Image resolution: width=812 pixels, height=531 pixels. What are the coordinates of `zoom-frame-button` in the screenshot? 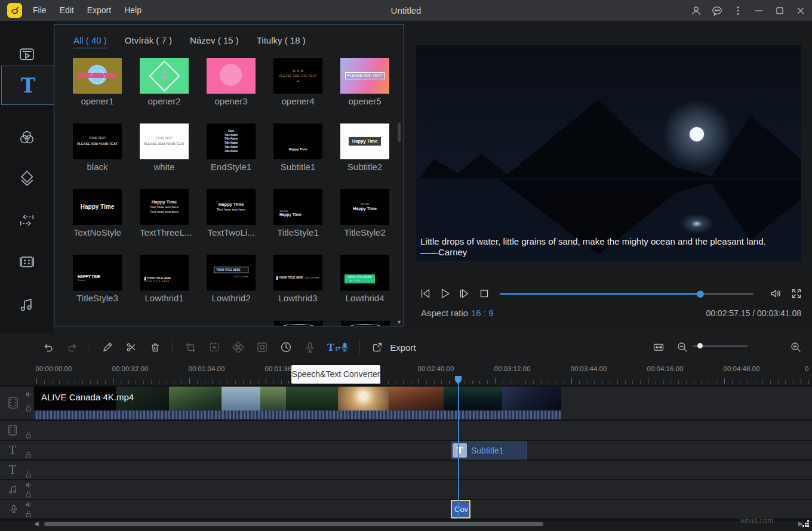 It's located at (214, 347).